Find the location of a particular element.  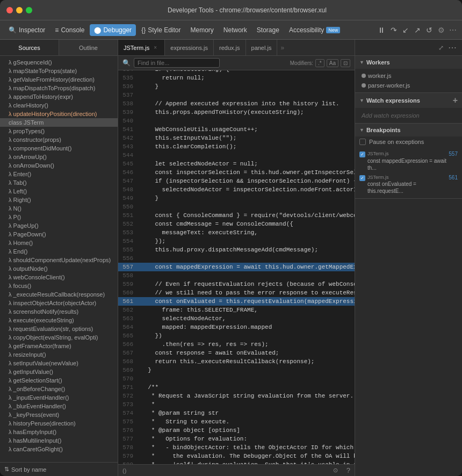

worker-item-1: parser-worker.js is located at coordinates (408, 85).